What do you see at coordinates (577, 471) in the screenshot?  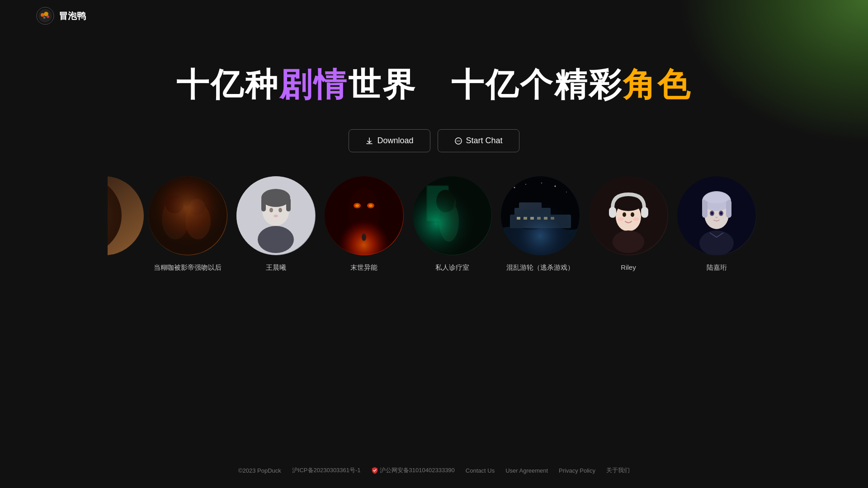 I see `footer-privacy-link: Privacy Policy` at bounding box center [577, 471].